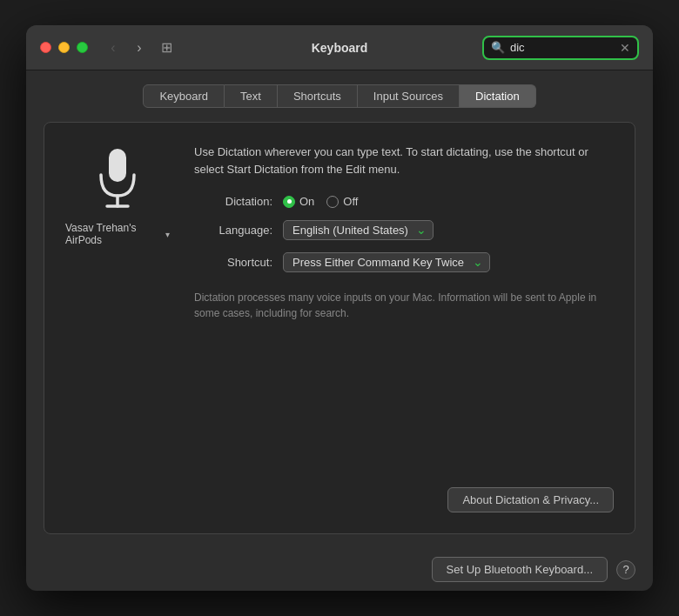  Describe the element at coordinates (359, 230) in the screenshot. I see `language-select: English (United States)` at that location.